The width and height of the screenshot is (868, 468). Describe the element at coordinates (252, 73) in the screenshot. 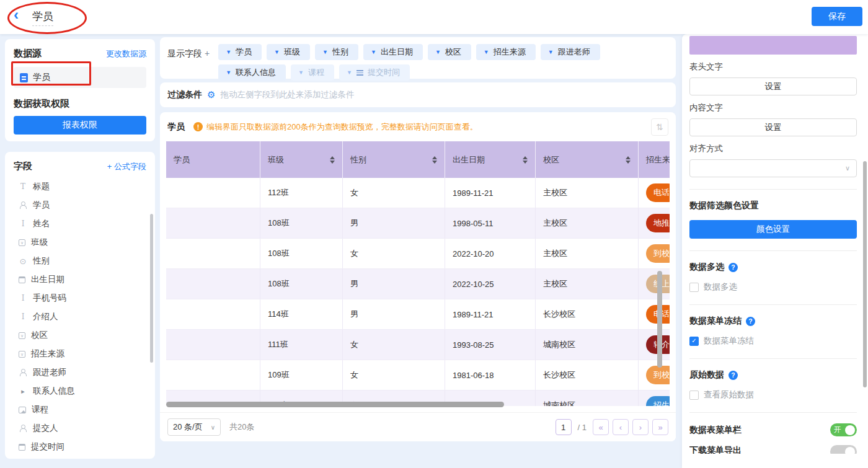

I see `field-chip: ▼ 联系人信息` at that location.